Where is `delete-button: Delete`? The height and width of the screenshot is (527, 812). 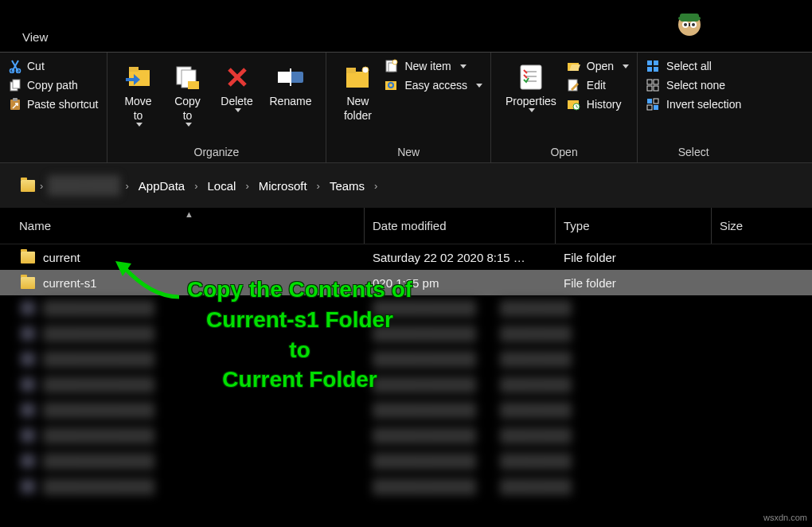 delete-button: Delete is located at coordinates (237, 100).